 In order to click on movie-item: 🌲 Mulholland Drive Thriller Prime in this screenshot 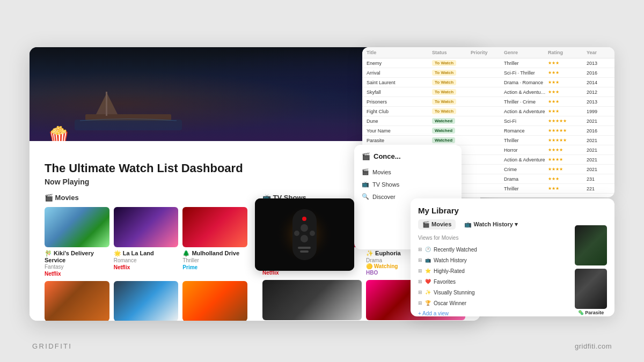, I will do `click(215, 242)`.